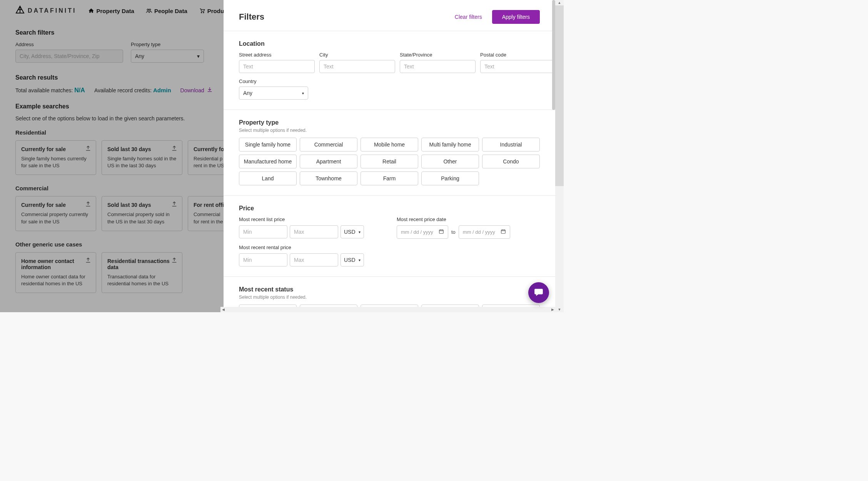 This screenshot has width=868, height=481. What do you see at coordinates (539, 293) in the screenshot?
I see `chat-bubble-button` at bounding box center [539, 293].